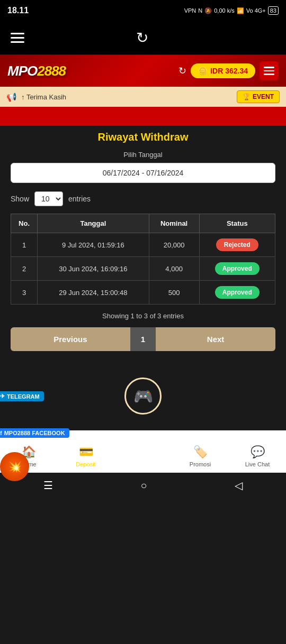 Image resolution: width=286 pixels, height=644 pixels. Describe the element at coordinates (223, 71) in the screenshot. I see `balance-button: 🪙 IDR 362.34` at that location.